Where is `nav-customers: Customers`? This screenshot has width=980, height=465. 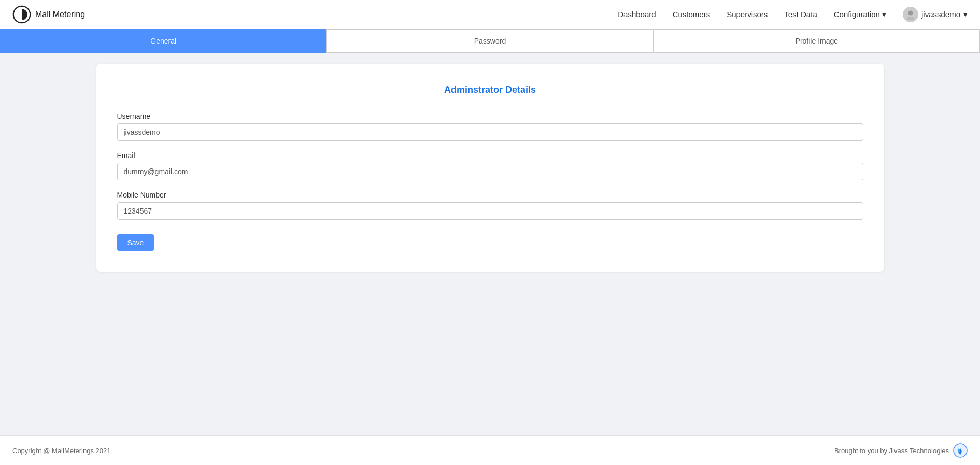 nav-customers: Customers is located at coordinates (691, 15).